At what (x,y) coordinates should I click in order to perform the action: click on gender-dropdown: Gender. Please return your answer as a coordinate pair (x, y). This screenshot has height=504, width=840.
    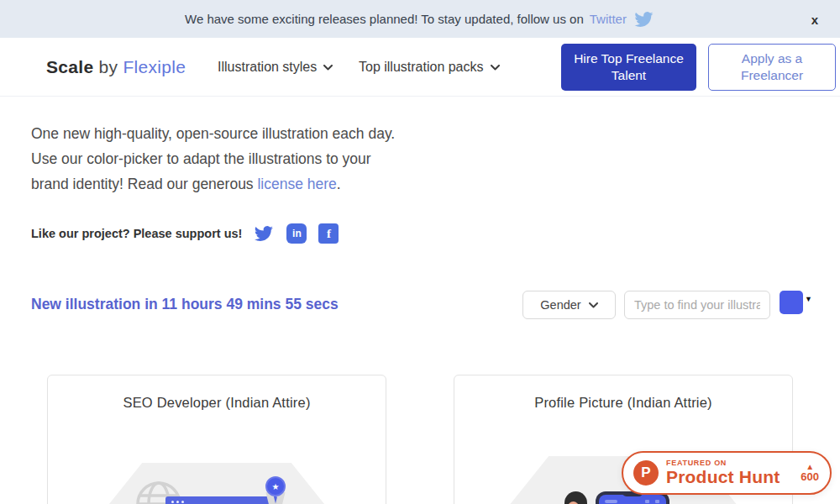
    Looking at the image, I should click on (570, 305).